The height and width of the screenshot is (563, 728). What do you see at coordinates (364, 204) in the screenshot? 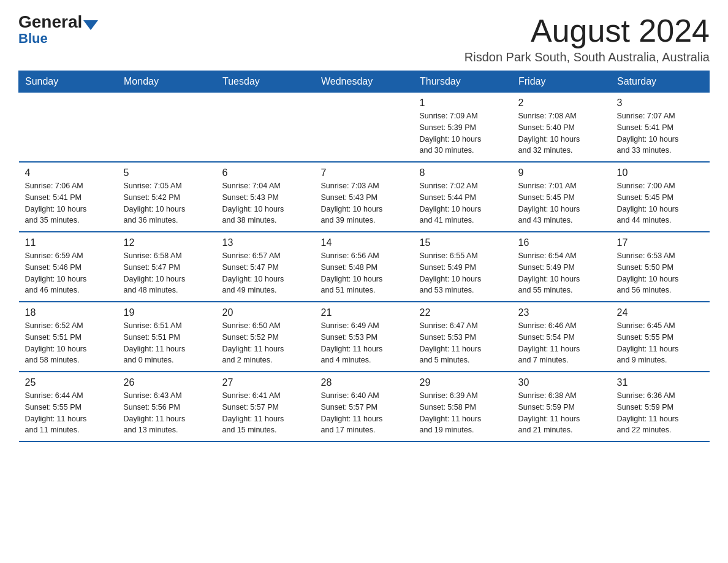
I see `day-info: Sunrise: 7:03 AM Sunset: 5:43 PM Dayligh…` at bounding box center [364, 204].